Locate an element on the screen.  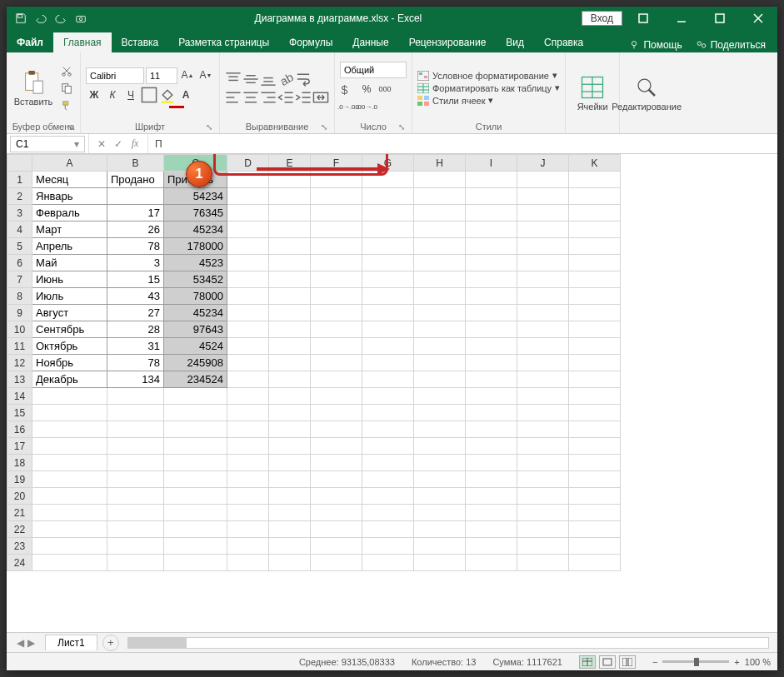
cell-J24 is located at coordinates (543, 563).